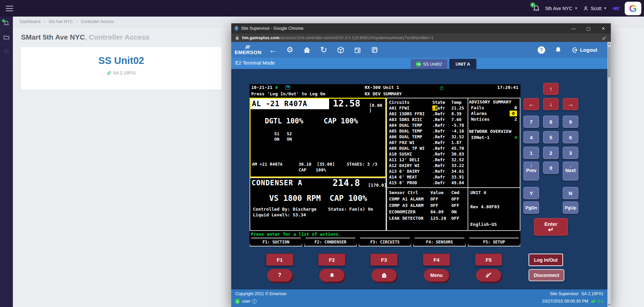  Describe the element at coordinates (358, 50) in the screenshot. I see `calendar-icon` at that location.